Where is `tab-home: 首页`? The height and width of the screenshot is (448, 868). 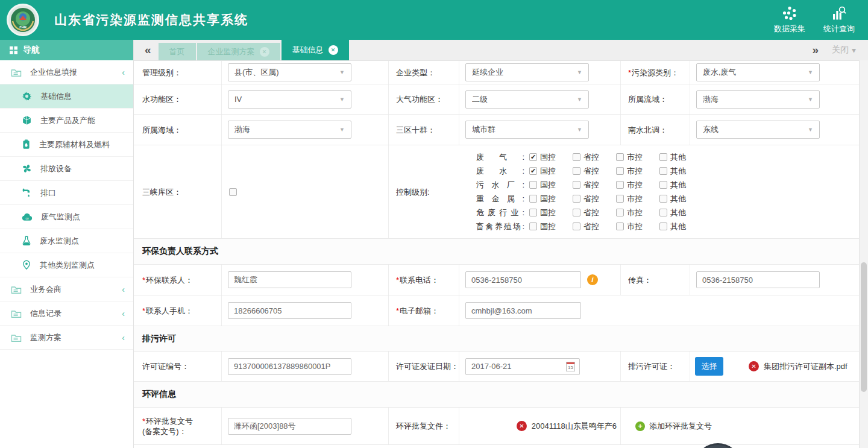 tab-home: 首页 is located at coordinates (177, 52).